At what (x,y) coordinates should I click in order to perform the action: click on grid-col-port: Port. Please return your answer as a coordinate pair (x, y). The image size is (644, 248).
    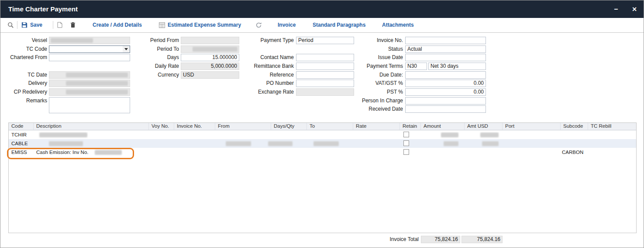
    Looking at the image, I should click on (532, 126).